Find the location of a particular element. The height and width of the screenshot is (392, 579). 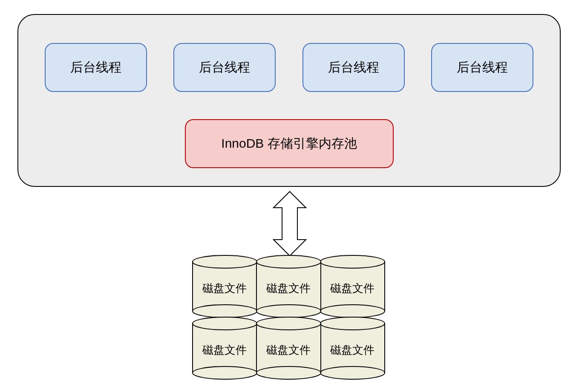

disk-cluster: 磁盘文件 磁盘文件 磁盘文件 磁盘文件 is located at coordinates (290, 320).